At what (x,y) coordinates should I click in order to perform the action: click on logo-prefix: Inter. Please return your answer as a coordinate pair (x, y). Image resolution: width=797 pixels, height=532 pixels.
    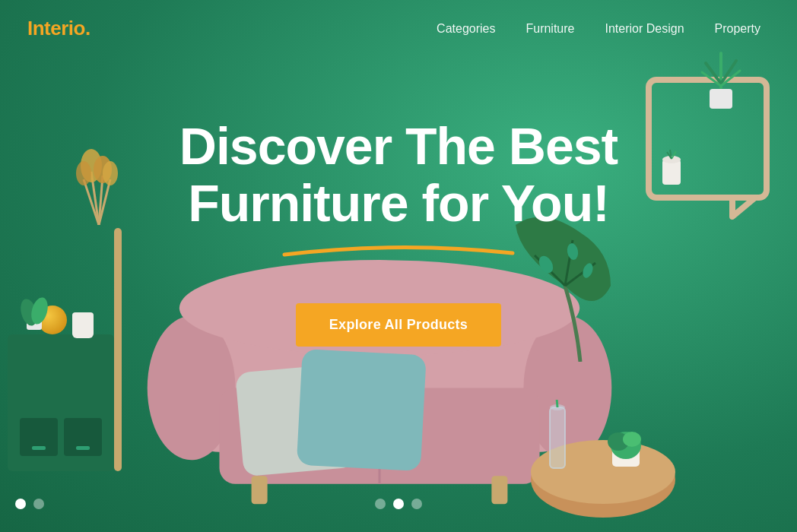
    Looking at the image, I should click on (48, 28).